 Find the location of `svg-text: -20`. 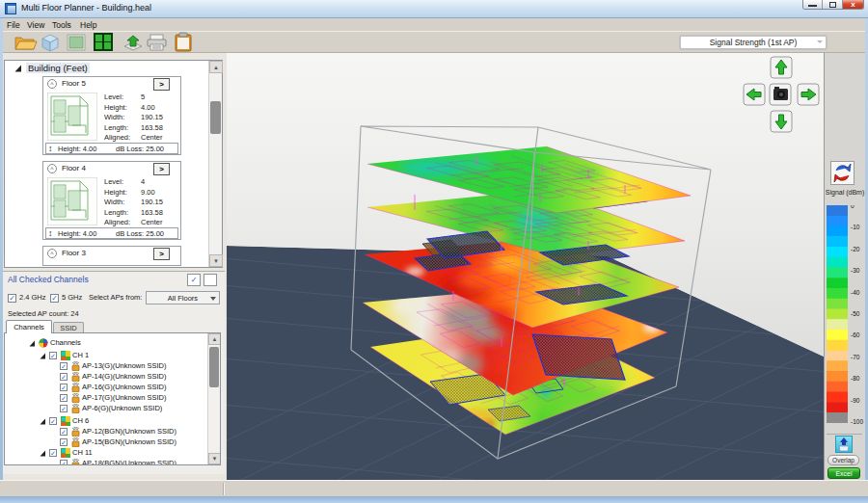

svg-text: -20 is located at coordinates (855, 249).